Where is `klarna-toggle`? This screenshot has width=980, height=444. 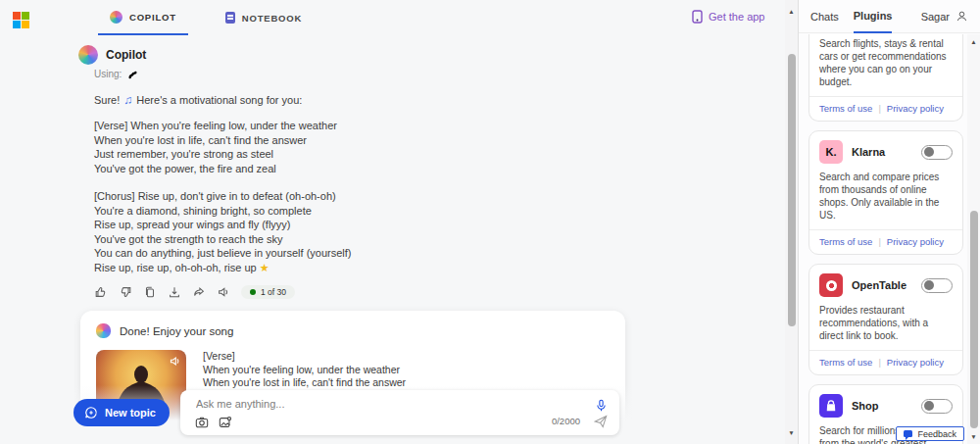
klarna-toggle is located at coordinates (937, 153).